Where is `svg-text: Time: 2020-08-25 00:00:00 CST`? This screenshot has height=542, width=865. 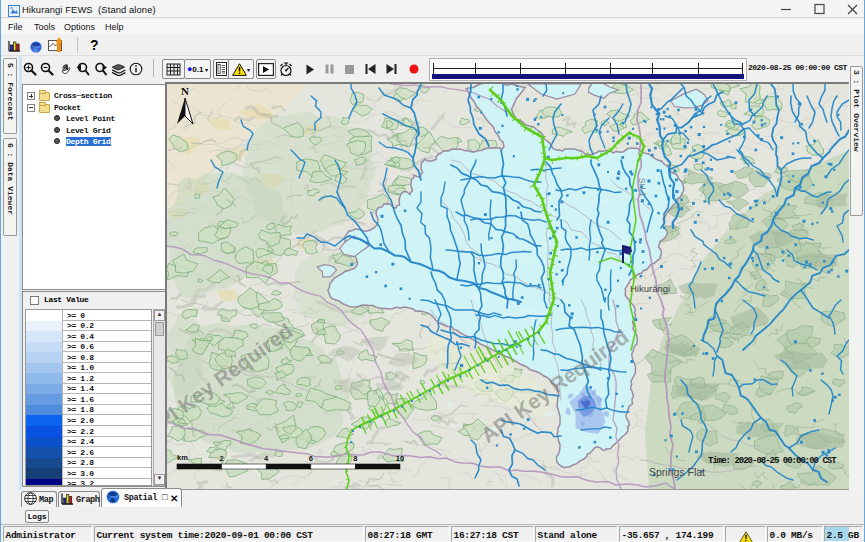
svg-text: Time: 2020-08-25 00:00:00 CST is located at coordinates (772, 461).